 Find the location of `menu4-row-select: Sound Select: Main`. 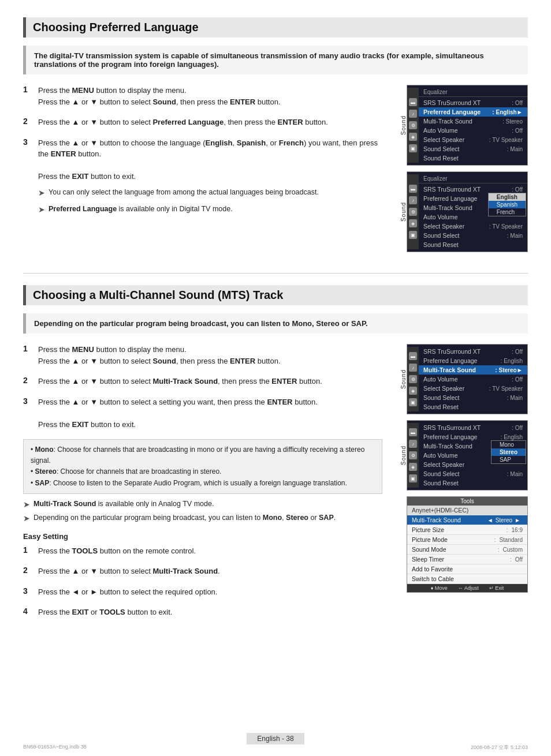

menu4-row-select: Sound Select: Main is located at coordinates (473, 474).